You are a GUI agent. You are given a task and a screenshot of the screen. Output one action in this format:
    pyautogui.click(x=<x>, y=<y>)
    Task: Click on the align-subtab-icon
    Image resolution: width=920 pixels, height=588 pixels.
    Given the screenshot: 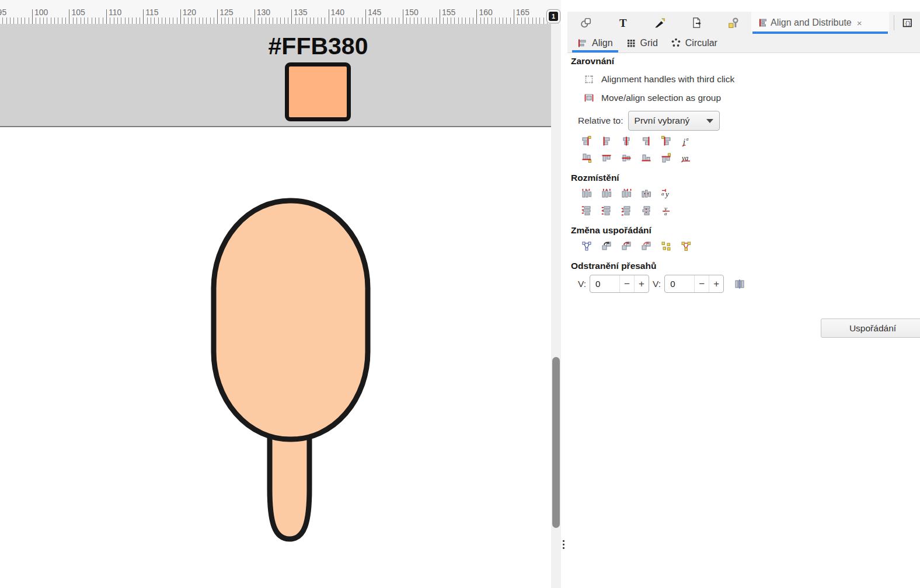 What is the action you would take?
    pyautogui.click(x=583, y=43)
    